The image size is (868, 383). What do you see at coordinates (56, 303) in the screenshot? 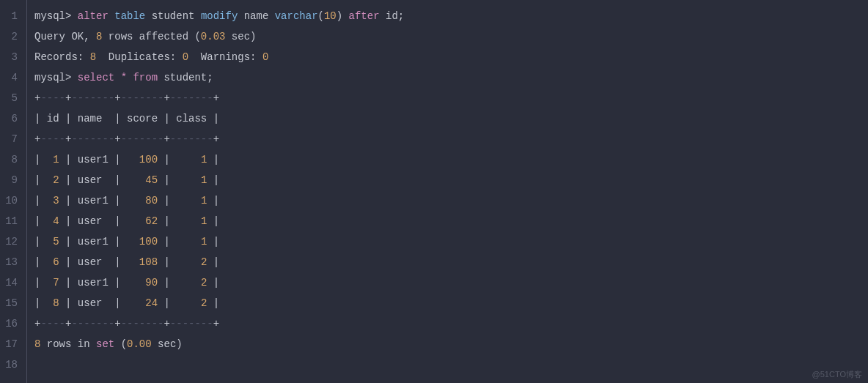
I see `token-num: 8` at bounding box center [56, 303].